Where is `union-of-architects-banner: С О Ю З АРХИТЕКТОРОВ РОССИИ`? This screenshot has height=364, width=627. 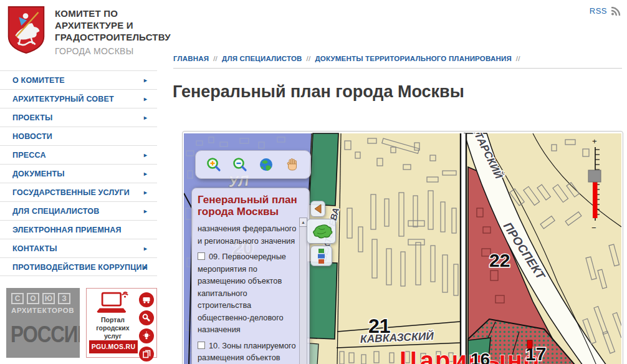
union-of-architects-banner: С О Ю З АРХИТЕКТОРОВ РОССИИ is located at coordinates (43, 323).